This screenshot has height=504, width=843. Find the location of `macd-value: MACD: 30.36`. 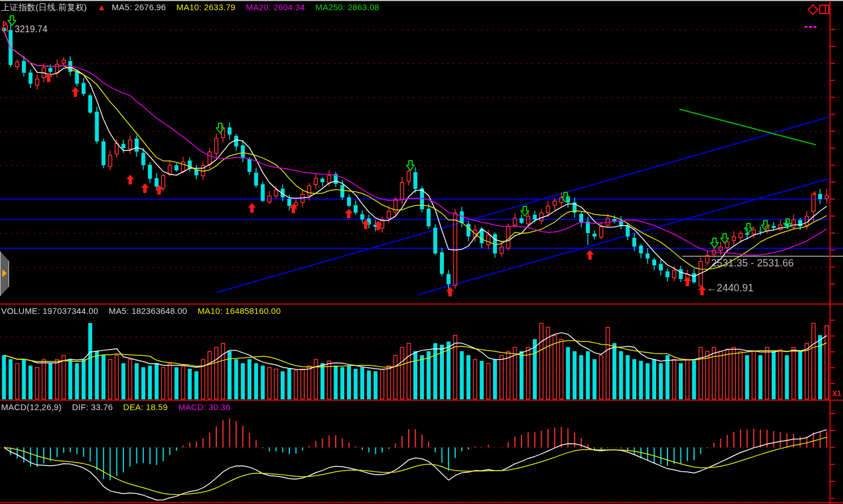

macd-value: MACD: 30.36 is located at coordinates (204, 407).